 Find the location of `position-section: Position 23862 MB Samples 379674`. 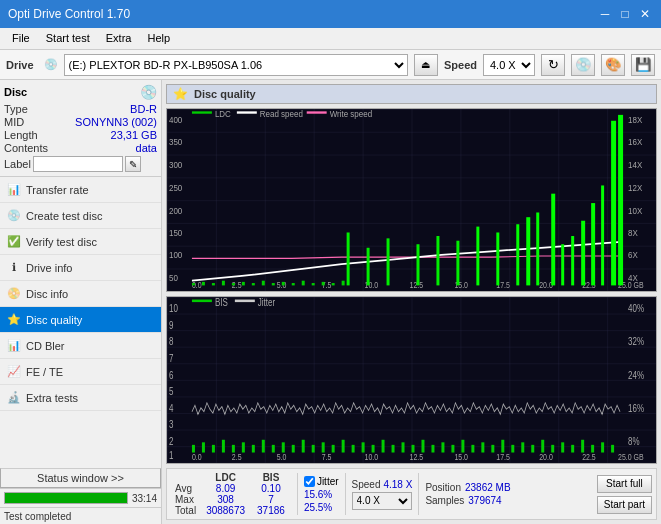

position-section: Position 23862 MB Samples 379674 is located at coordinates (468, 494).